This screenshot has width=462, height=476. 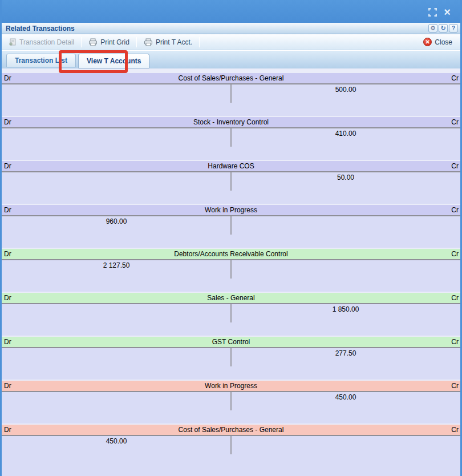 What do you see at coordinates (231, 342) in the screenshot?
I see `t-account-header: Dr GST Control Cr` at bounding box center [231, 342].